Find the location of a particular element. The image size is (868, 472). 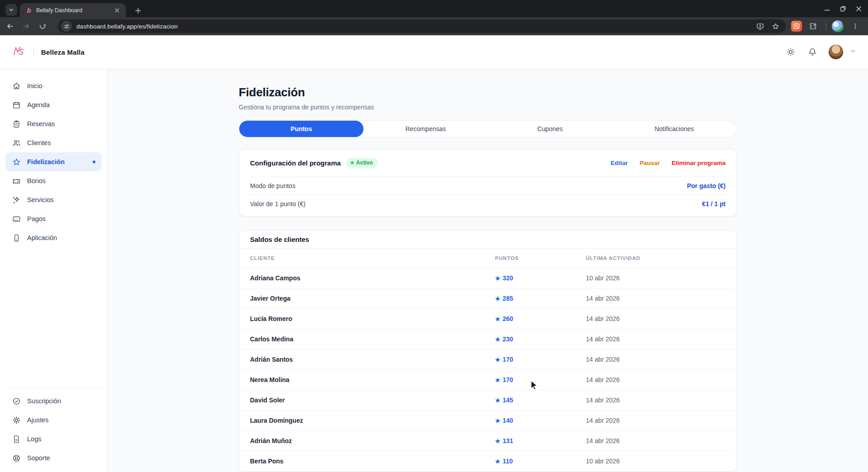

window-close-icon is located at coordinates (859, 9).